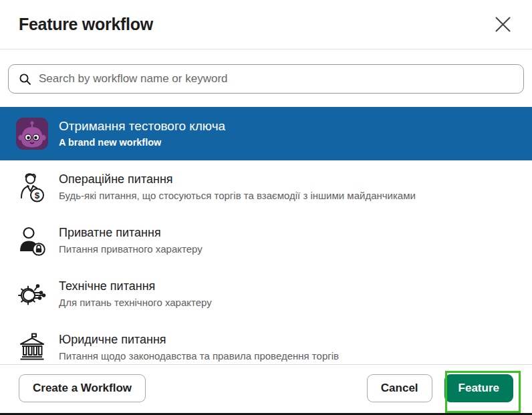 Image resolution: width=532 pixels, height=415 pixels. What do you see at coordinates (86, 24) in the screenshot?
I see `page-title: Feature workflow` at bounding box center [86, 24].